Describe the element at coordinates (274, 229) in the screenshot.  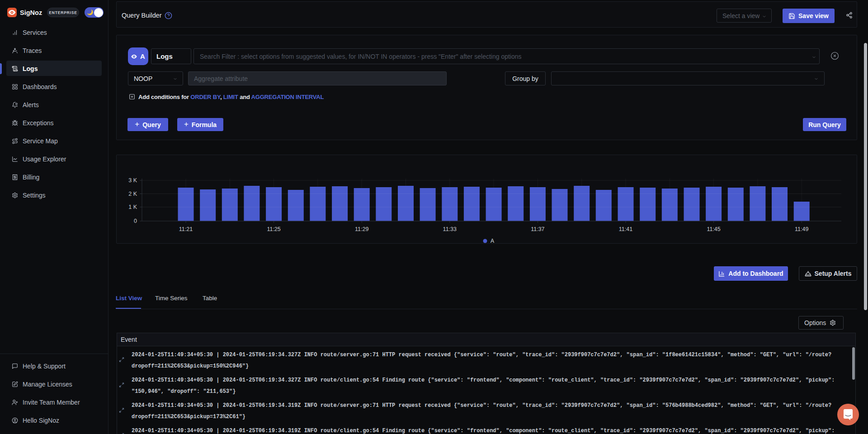
I see `svg-text: 11:25` at that location.